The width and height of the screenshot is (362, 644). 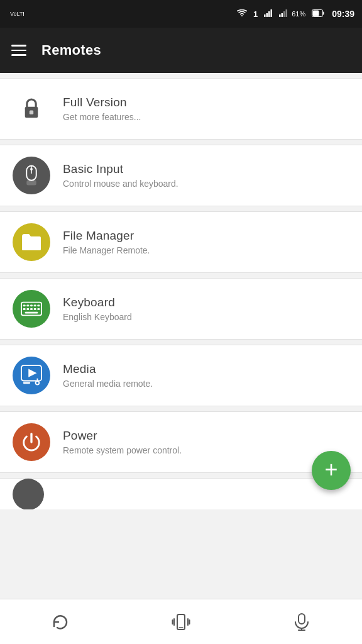 I want to click on microphone-icon, so click(x=302, y=622).